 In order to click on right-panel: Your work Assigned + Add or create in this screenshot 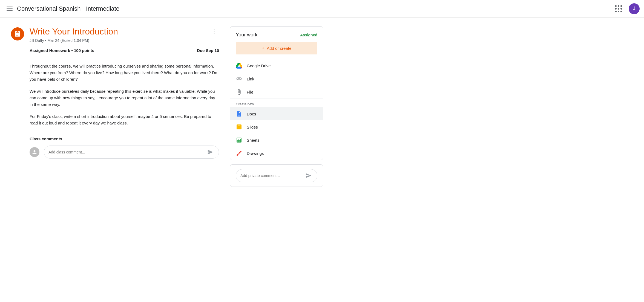, I will do `click(277, 107)`.